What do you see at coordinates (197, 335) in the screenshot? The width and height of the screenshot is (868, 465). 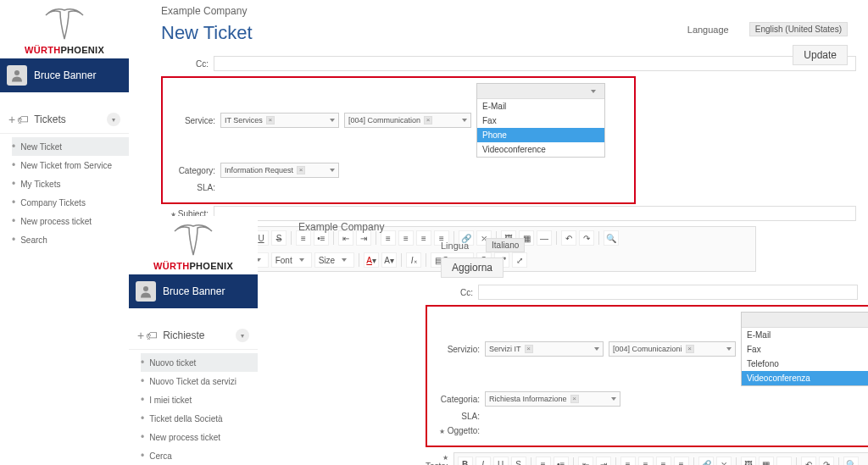 I see `nav-title: Richieste` at bounding box center [197, 335].